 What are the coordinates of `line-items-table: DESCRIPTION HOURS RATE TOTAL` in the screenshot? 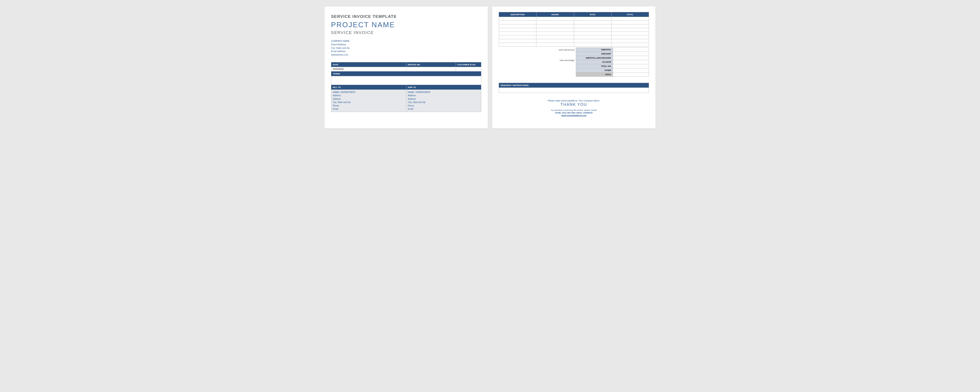 It's located at (574, 29).